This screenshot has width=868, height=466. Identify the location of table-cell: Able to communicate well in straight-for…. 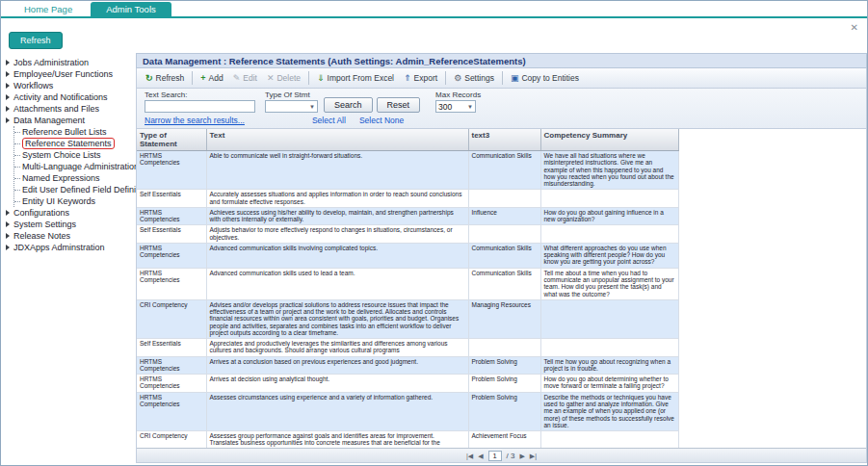
(337, 170).